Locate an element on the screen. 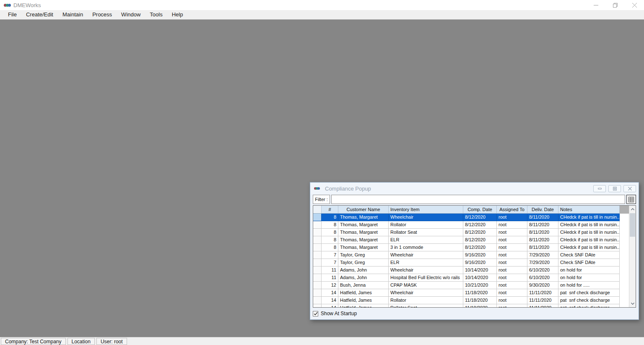 The height and width of the screenshot is (345, 644). table-row: 14Hatfield, JamesWheelchair11/18/2020roo… is located at coordinates (471, 293).